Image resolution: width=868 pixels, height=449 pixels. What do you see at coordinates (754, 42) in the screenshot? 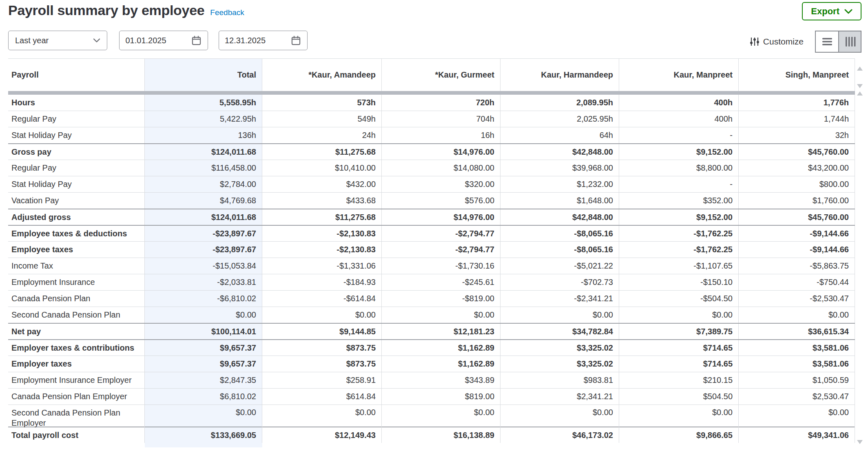
I see `sliders-icon` at bounding box center [754, 42].